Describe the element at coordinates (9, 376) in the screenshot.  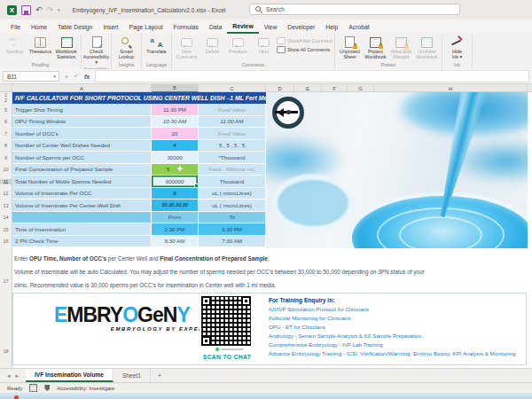
I see `prev-sheet-icon: ◂` at that location.